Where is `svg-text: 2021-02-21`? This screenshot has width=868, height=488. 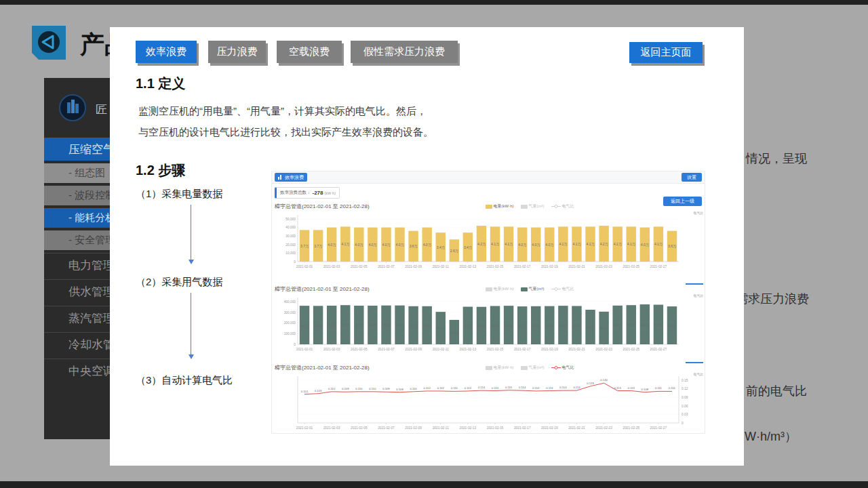 svg-text: 2021-02-21 is located at coordinates (576, 428).